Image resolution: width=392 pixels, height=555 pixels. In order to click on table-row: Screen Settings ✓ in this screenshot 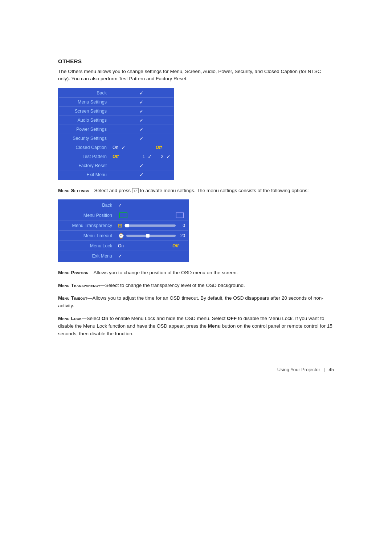, I will do `click(116, 111)`.